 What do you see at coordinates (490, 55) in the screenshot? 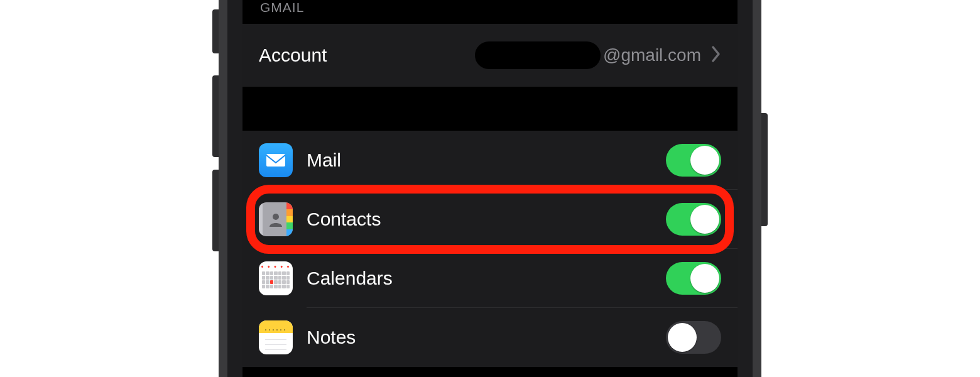
I see `account-group: Account @gmail.com` at bounding box center [490, 55].